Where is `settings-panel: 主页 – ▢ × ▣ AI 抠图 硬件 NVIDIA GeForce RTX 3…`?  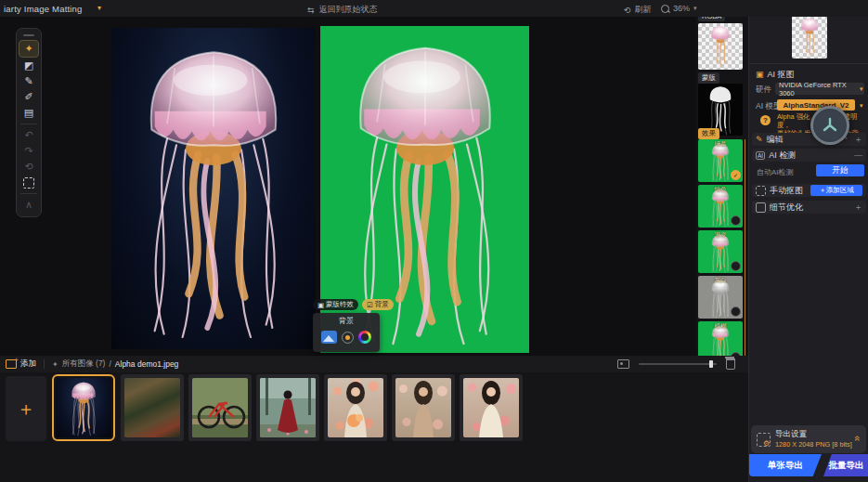
settings-panel: 主页 – ▢ × ▣ AI 抠图 硬件 NVIDIA GeForce RTX 3… is located at coordinates (808, 241).